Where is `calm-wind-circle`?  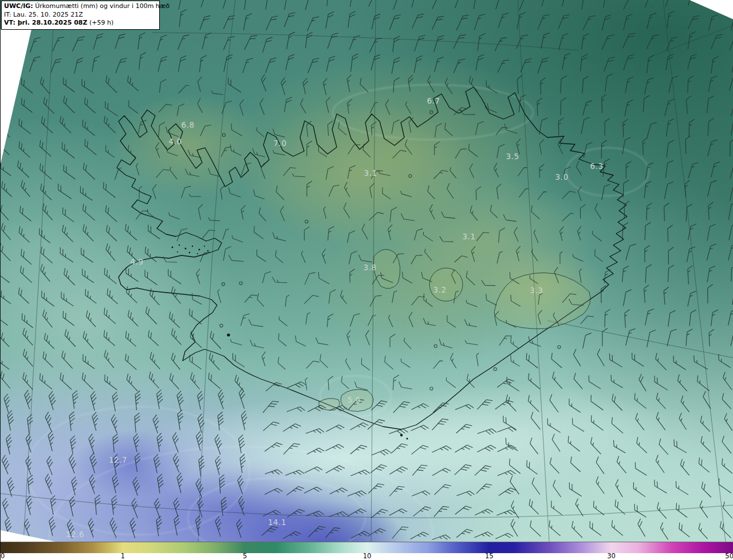
calm-wind-circle is located at coordinates (432, 112).